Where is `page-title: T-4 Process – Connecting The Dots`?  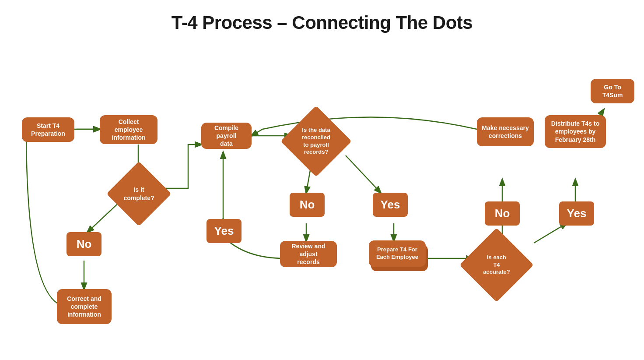 page-title: T-4 Process – Connecting The Dots is located at coordinates (322, 17).